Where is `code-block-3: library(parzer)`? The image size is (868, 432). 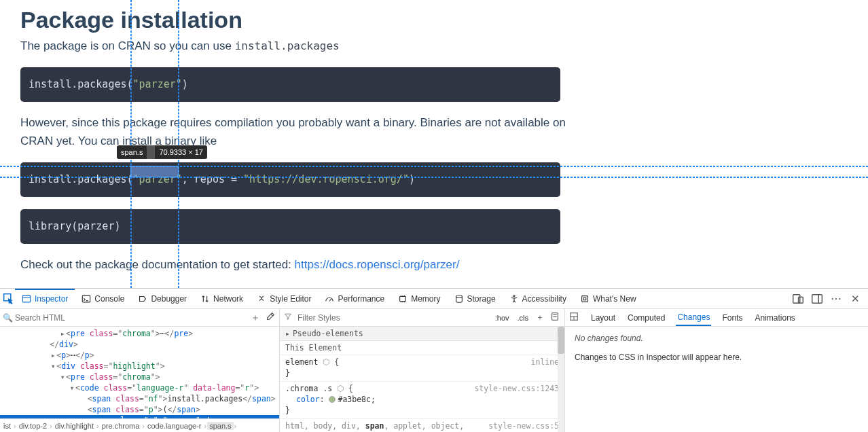 code-block-3: library(parzer) is located at coordinates (291, 227).